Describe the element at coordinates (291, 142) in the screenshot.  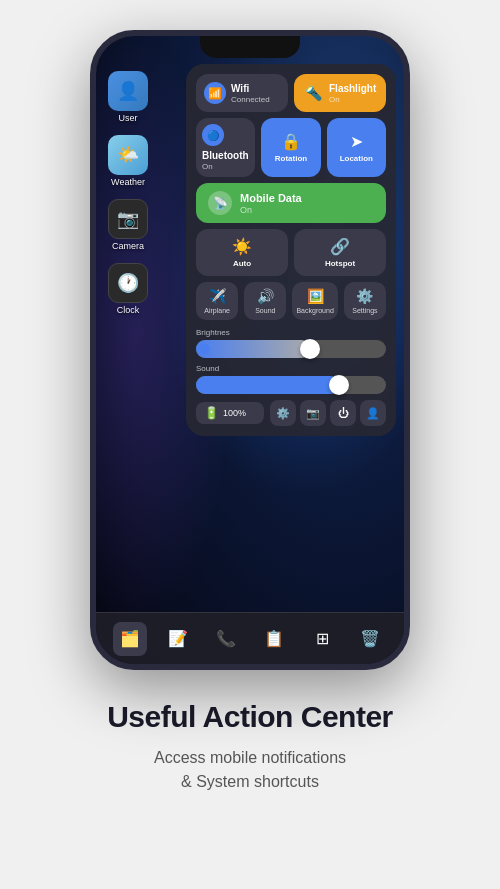
I see `rotation-icon: 🔒` at that location.